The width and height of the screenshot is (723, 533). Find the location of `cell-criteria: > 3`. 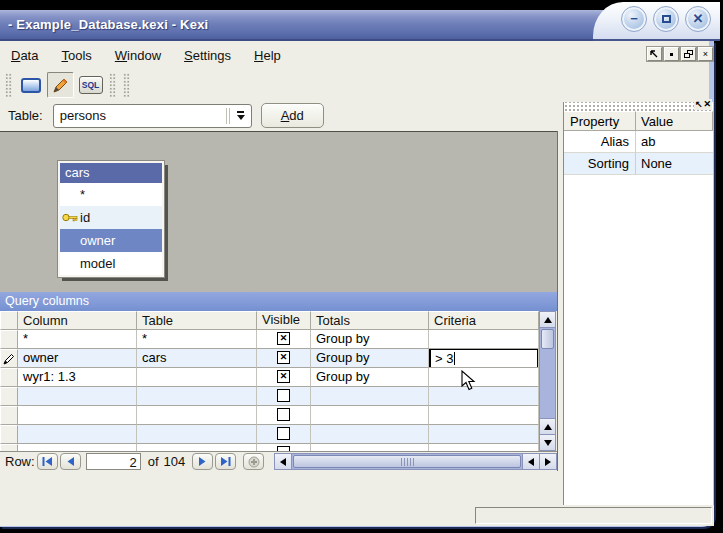

cell-criteria: > 3 is located at coordinates (484, 358).